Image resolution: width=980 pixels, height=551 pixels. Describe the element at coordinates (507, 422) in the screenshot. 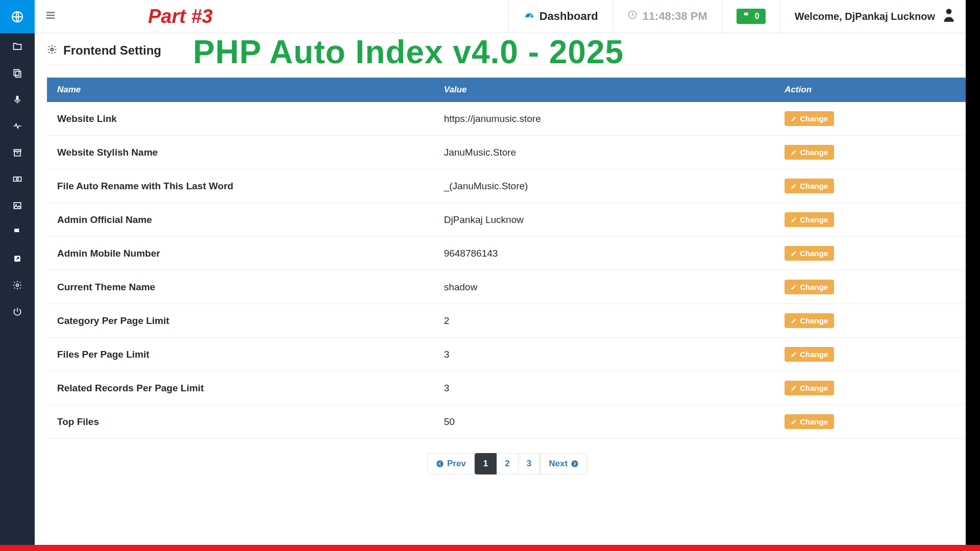

I see `table-row: Top Files50Change` at that location.